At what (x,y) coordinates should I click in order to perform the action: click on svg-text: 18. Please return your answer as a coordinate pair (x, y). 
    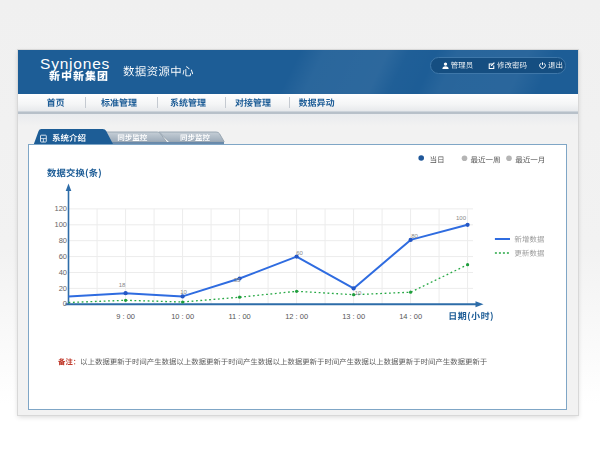
    Looking at the image, I should click on (122, 285).